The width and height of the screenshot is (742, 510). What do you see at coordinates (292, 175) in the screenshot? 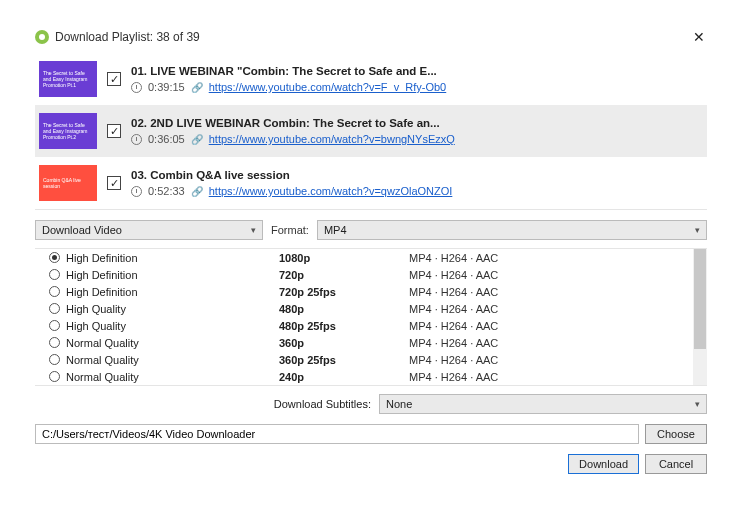
I see `video-title: 03. Combin Q&A live session` at bounding box center [292, 175].